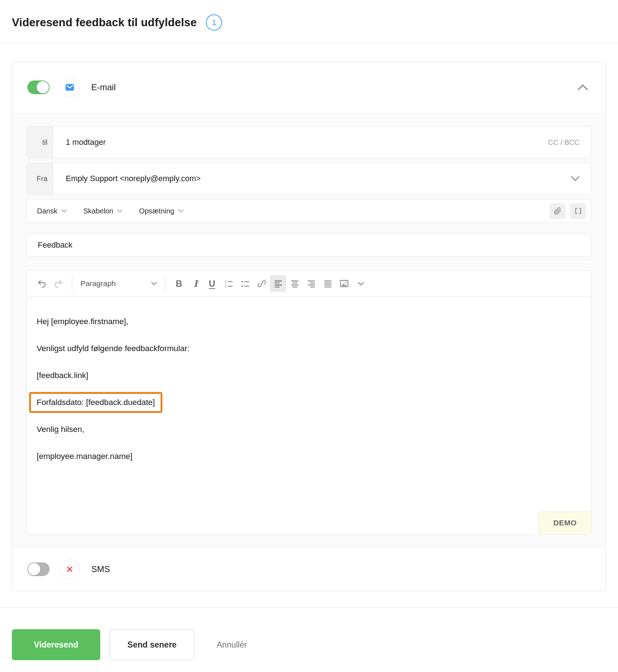  What do you see at coordinates (309, 322) in the screenshot?
I see `body-greeting: Hej [employee.firstname],` at bounding box center [309, 322].